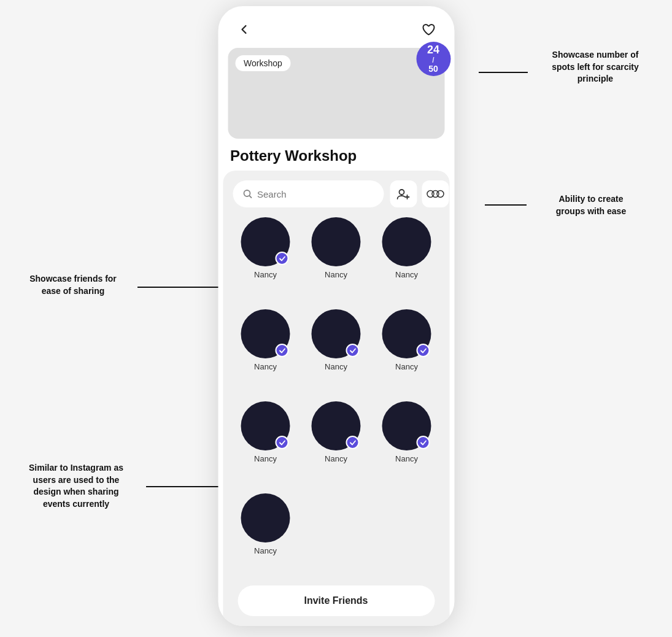  What do you see at coordinates (591, 205) in the screenshot?
I see `annotation-groups: Ability to create groups with ease` at bounding box center [591, 205].